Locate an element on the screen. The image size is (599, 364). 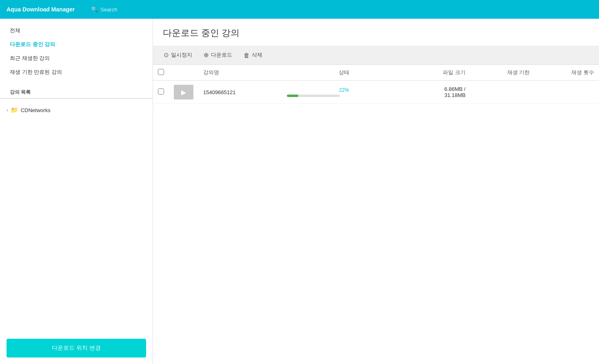
download-label: 다운로드 is located at coordinates (222, 55).